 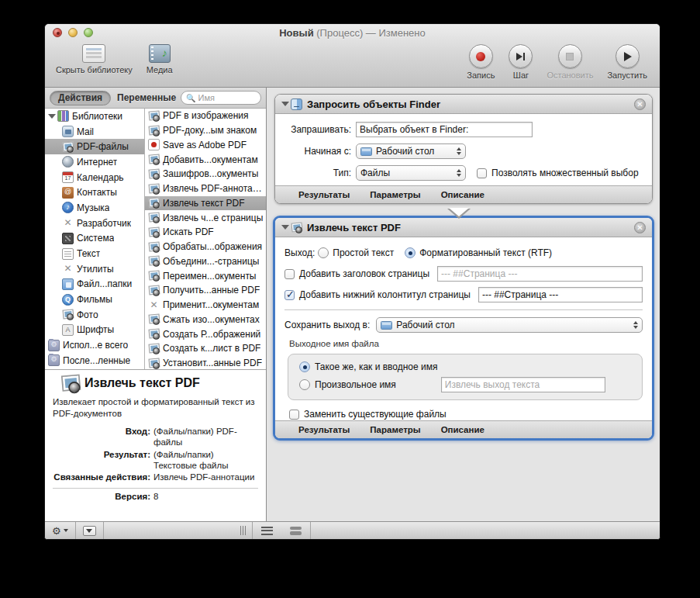 What do you see at coordinates (364, 274) in the screenshot?
I see `add-page-header-label: Добавить заголовок страницы` at bounding box center [364, 274].